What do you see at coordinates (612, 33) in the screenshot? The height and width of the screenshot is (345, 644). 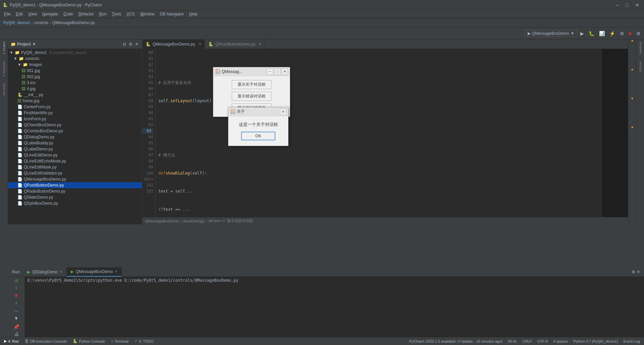 I see `profile-button: ⚡` at bounding box center [612, 33].